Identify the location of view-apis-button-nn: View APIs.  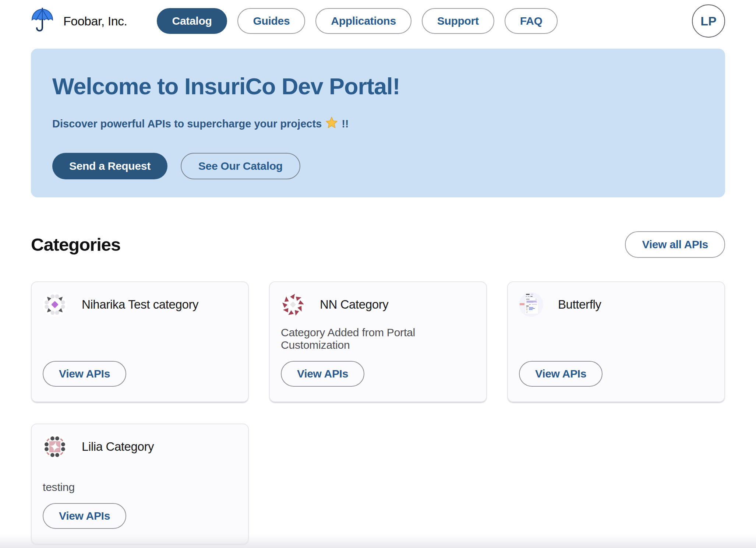
(322, 374).